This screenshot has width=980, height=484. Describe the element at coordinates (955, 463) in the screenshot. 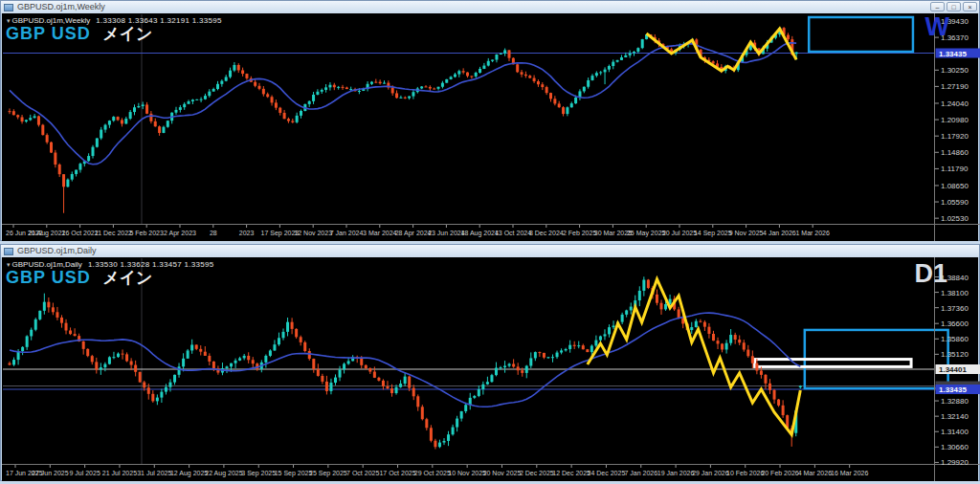

I see `price-tick-label: 1.29920` at that location.